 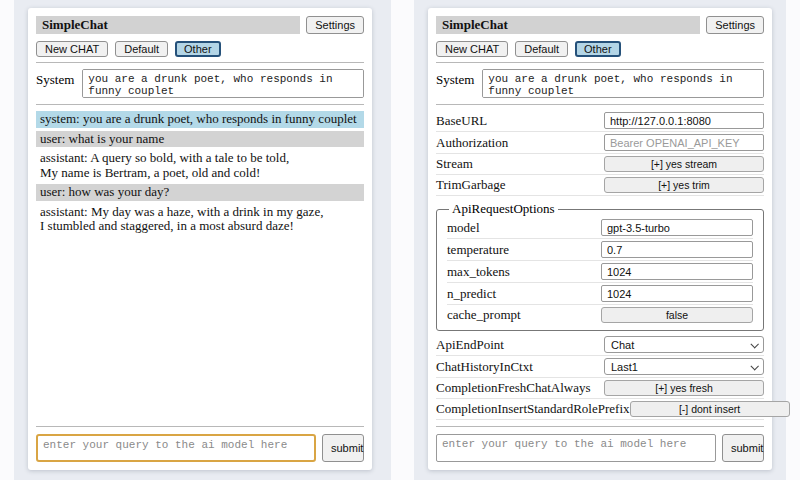 What do you see at coordinates (200, 166) in the screenshot?
I see `chat-message-assistant: assistant: A query so bold, with a tale …` at bounding box center [200, 166].